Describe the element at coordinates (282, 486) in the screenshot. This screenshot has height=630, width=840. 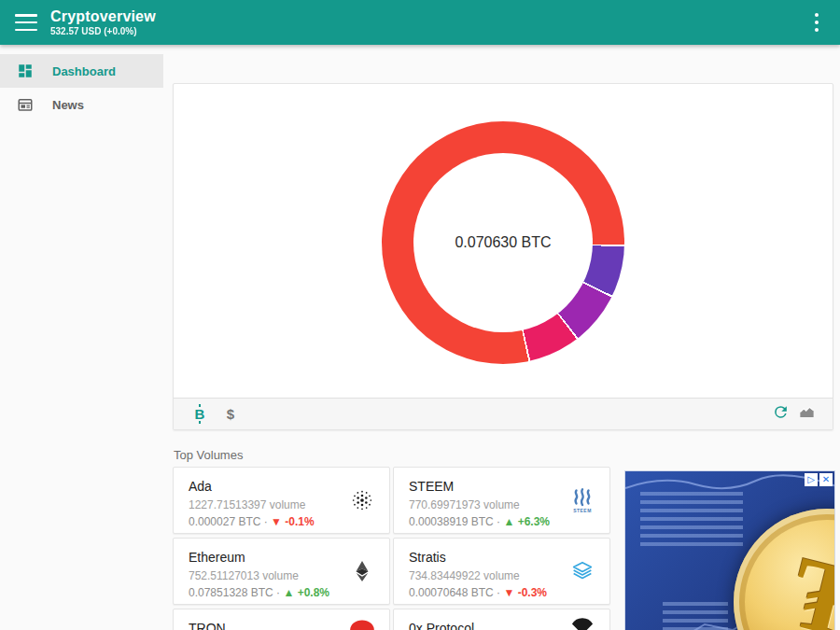
I see `coin-name: Ada` at that location.